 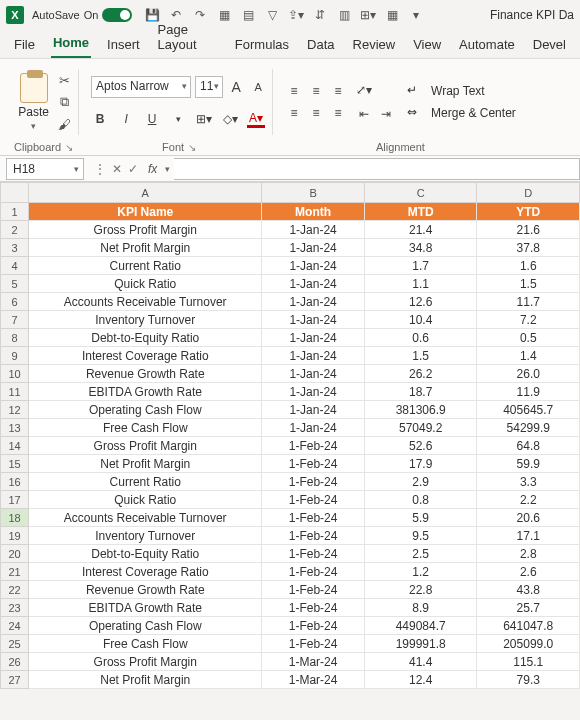 I want to click on cell: 0.6, so click(x=420, y=338).